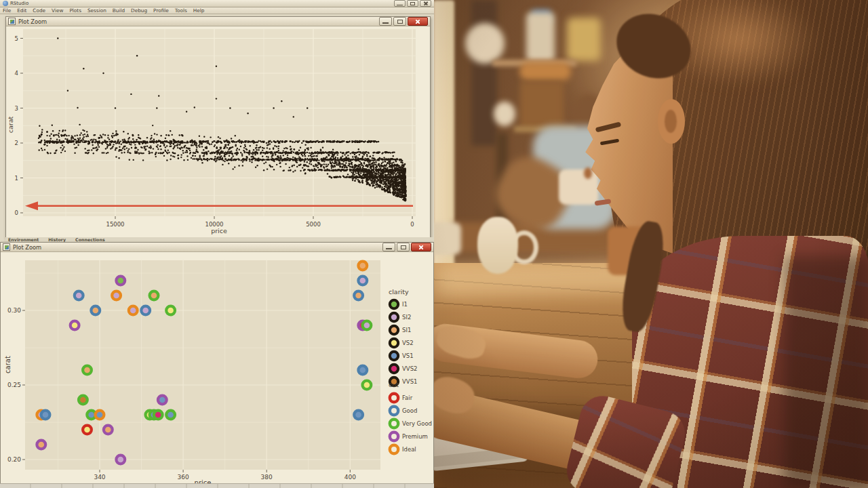 The width and height of the screenshot is (868, 488). Describe the element at coordinates (75, 11) in the screenshot. I see `menu-item-plots: Plots` at that location.